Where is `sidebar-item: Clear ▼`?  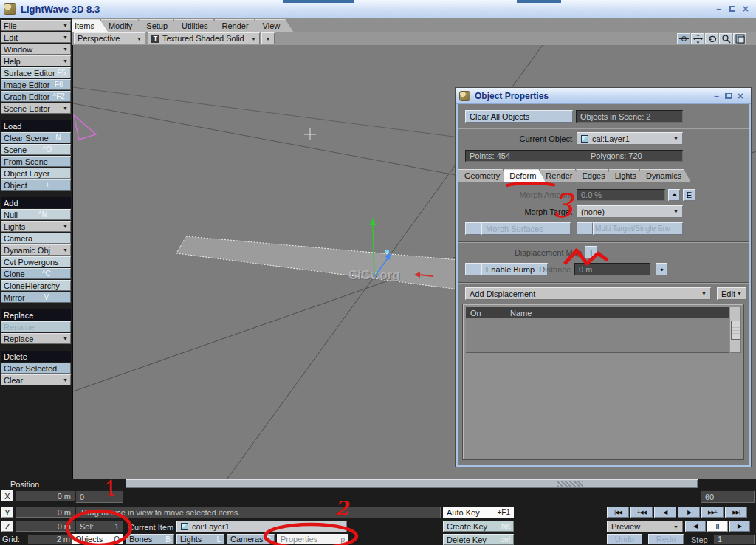 sidebar-item: Clear ▼ is located at coordinates (35, 380).